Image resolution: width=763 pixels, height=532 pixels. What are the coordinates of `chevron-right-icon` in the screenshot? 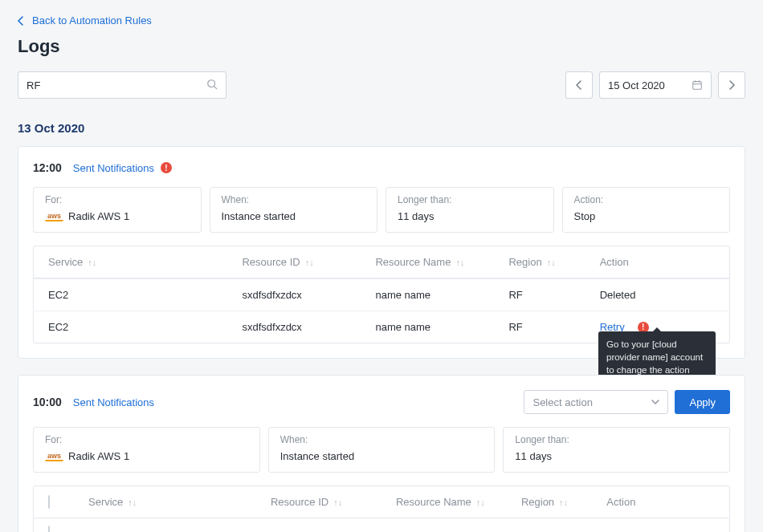 It's located at (732, 85).